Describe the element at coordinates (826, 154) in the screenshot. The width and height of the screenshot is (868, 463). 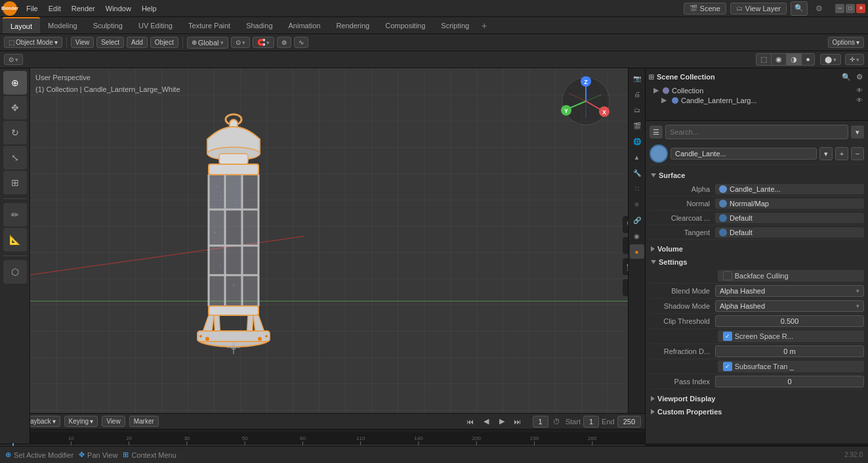
I see `material-browse-btn: ▾` at that location.